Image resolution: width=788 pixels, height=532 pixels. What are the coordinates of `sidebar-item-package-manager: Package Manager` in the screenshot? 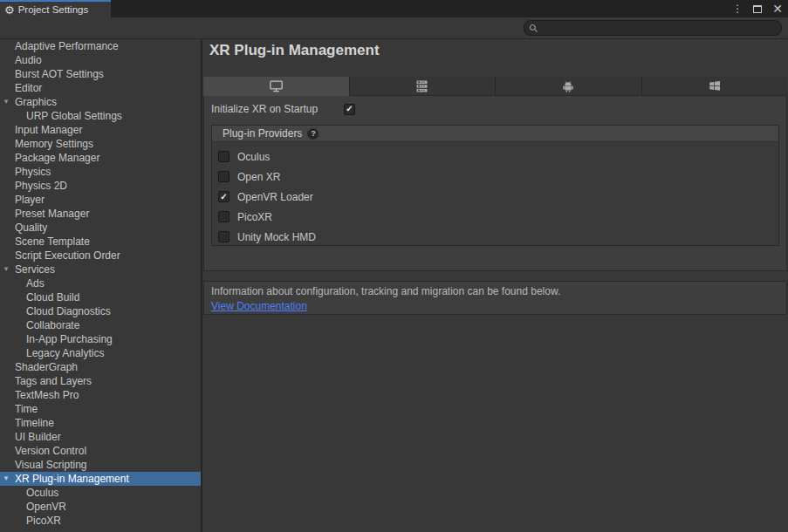 It's located at (100, 158).